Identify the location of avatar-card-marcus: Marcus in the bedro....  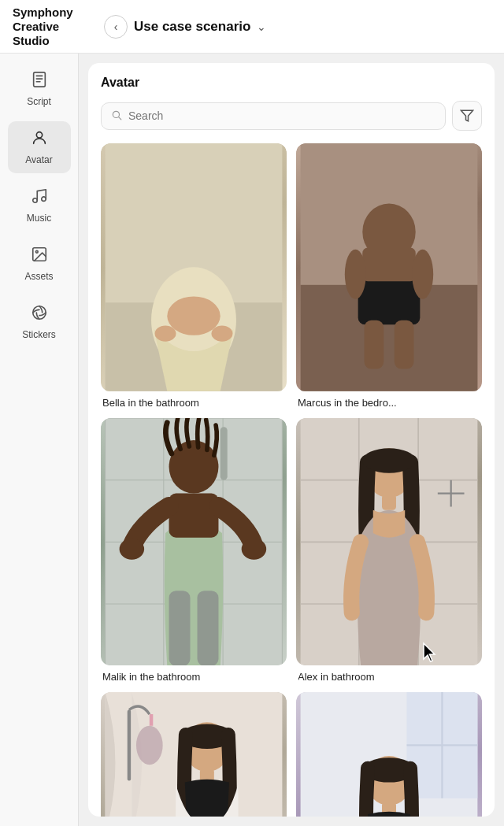
(389, 276).